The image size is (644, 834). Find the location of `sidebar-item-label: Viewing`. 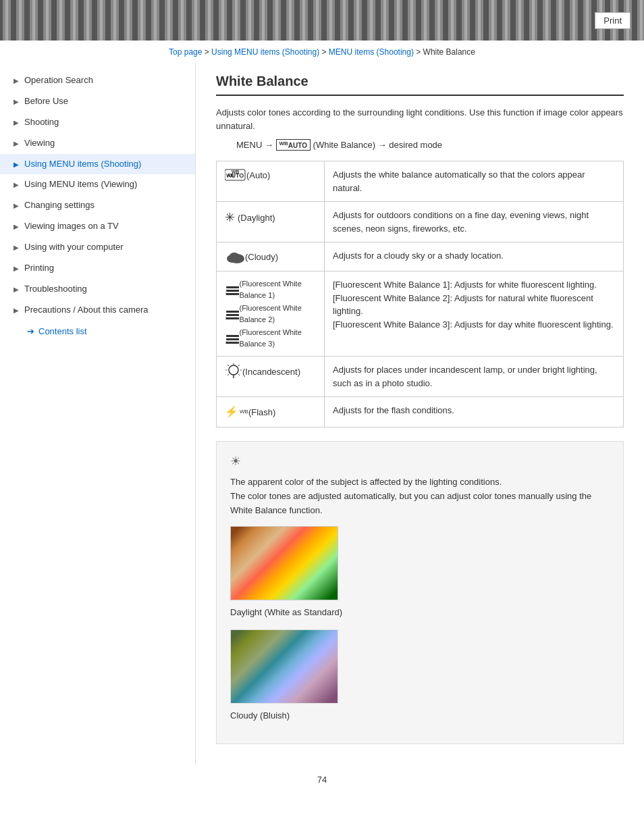

sidebar-item-label: Viewing is located at coordinates (39, 143).